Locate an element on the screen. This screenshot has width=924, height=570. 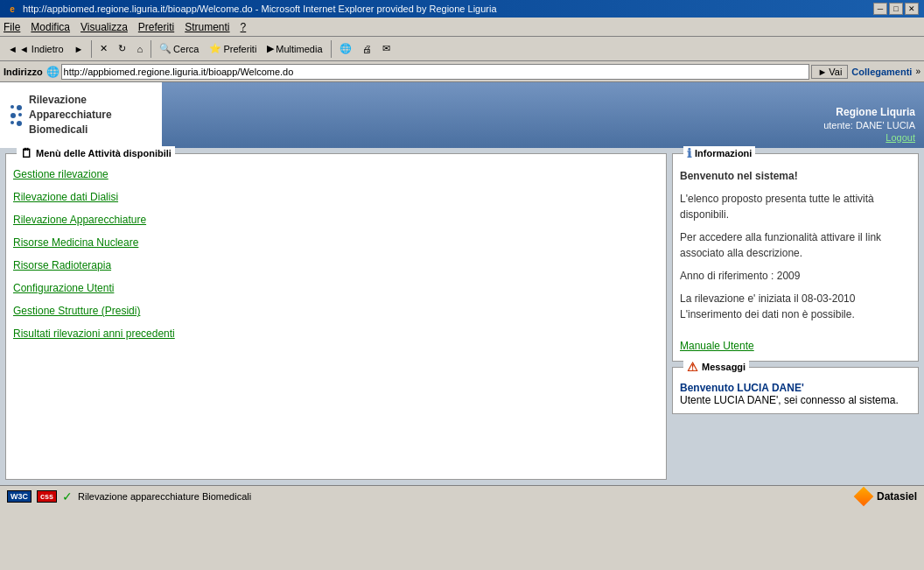
go-button: ► Vai is located at coordinates (830, 72).